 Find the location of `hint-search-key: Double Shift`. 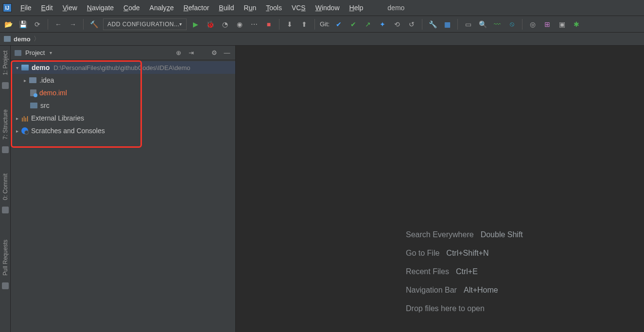

hint-search-key: Double Shift is located at coordinates (502, 235).